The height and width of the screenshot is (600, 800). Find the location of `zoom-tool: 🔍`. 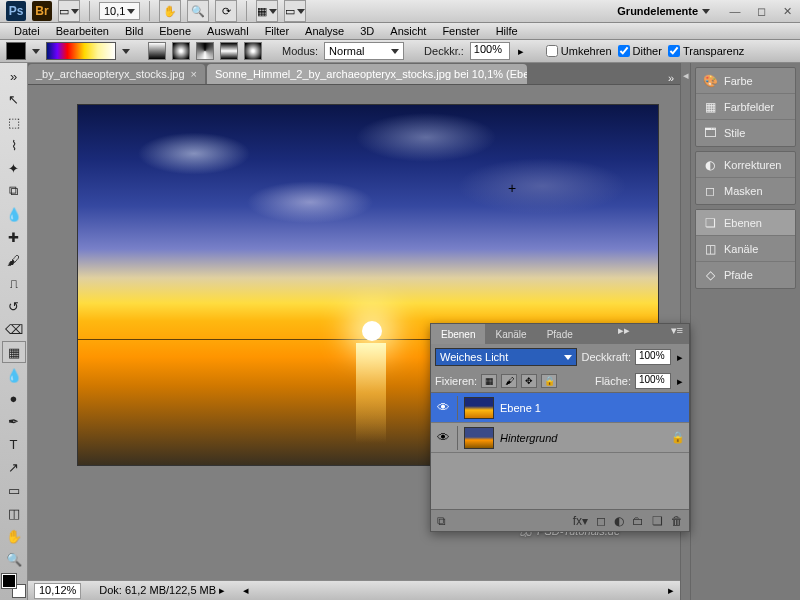

zoom-tool: 🔍 is located at coordinates (14, 559).